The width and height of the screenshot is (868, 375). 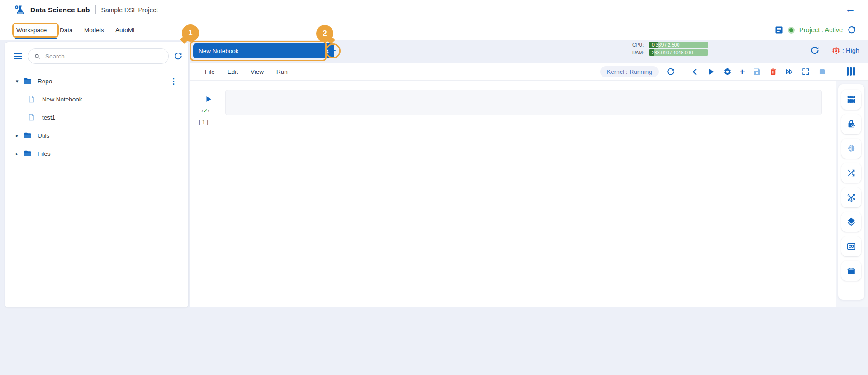 What do you see at coordinates (94, 30) in the screenshot?
I see `nav-tab-models: Models` at bounding box center [94, 30].